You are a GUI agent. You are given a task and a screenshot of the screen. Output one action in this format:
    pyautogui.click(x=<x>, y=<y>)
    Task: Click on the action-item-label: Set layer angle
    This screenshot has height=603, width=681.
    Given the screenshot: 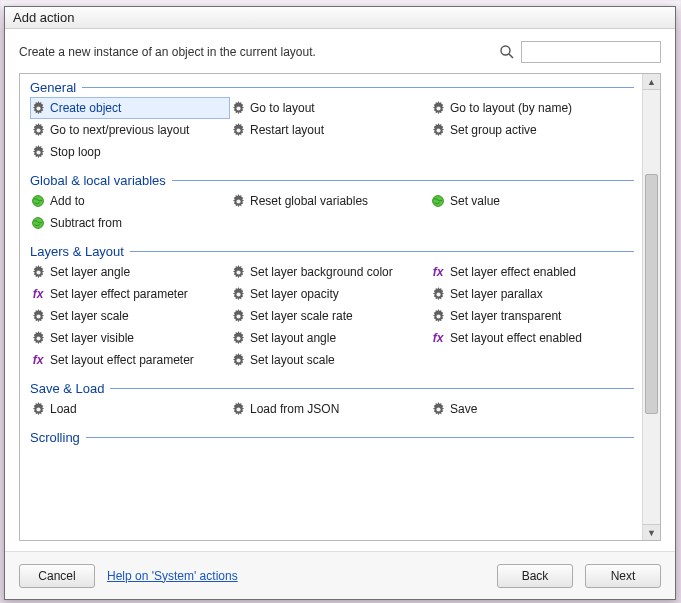 What is the action you would take?
    pyautogui.click(x=90, y=272)
    